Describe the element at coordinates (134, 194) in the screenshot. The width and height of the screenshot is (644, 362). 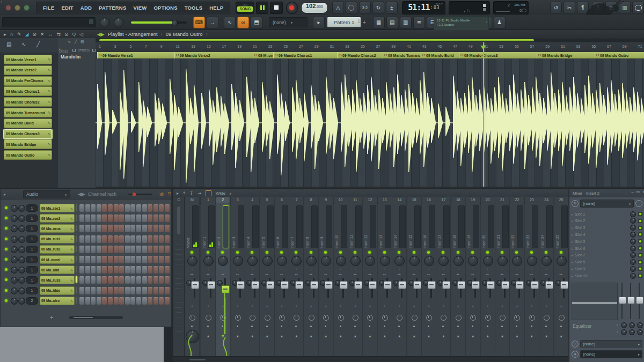
I see `swing-thumb` at that location.